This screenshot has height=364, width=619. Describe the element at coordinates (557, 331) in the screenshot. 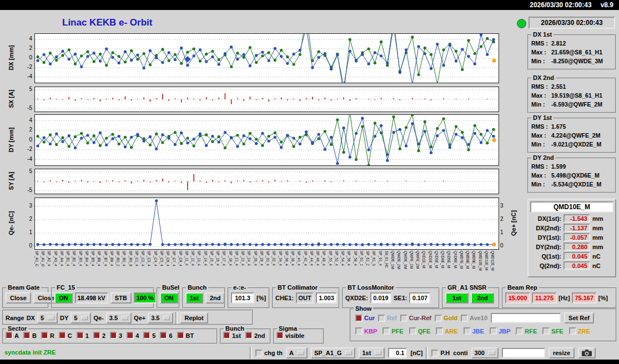

I see `checkbox-label: SFE` at that location.